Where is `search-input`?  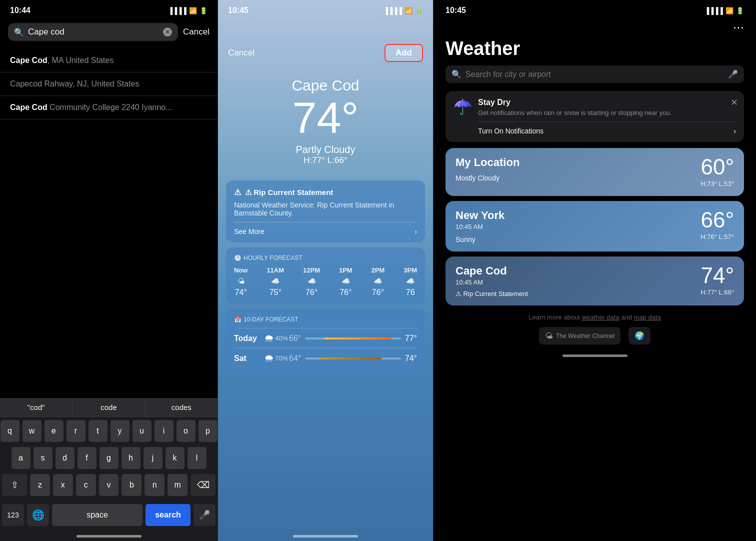
search-input is located at coordinates (94, 32).